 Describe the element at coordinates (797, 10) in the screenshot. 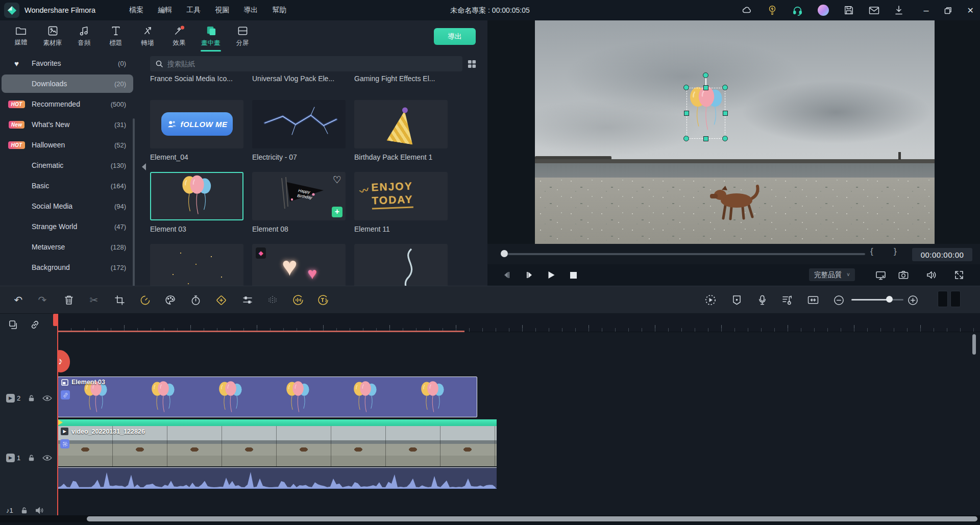

I see `support-headset-icon` at that location.